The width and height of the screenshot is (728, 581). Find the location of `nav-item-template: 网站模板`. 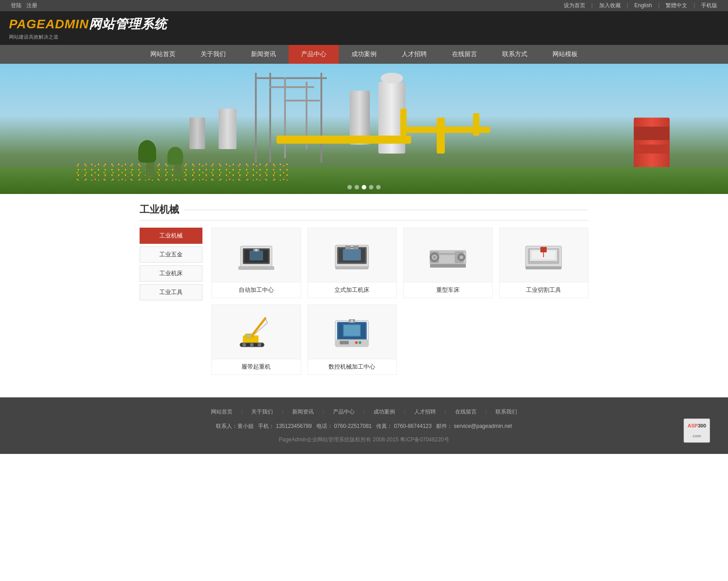

nav-item-template: 网站模板 is located at coordinates (565, 54).